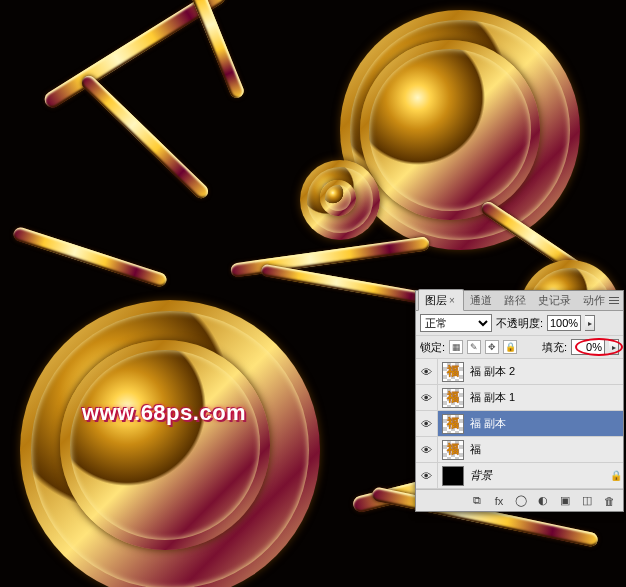  I want to click on layer-row: 👁 福 福, so click(520, 450).